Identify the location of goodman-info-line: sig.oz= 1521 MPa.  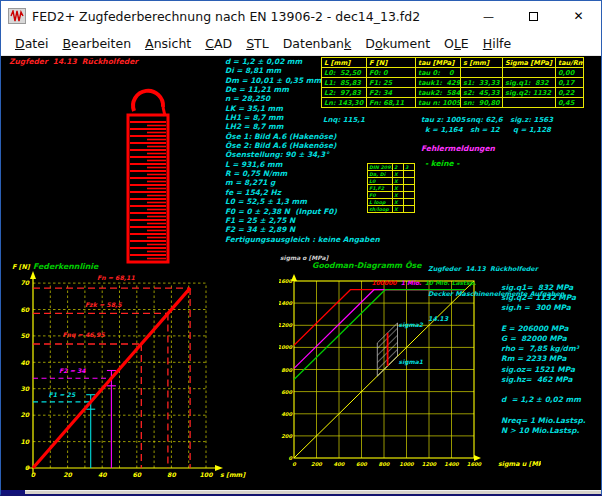
(544, 370).